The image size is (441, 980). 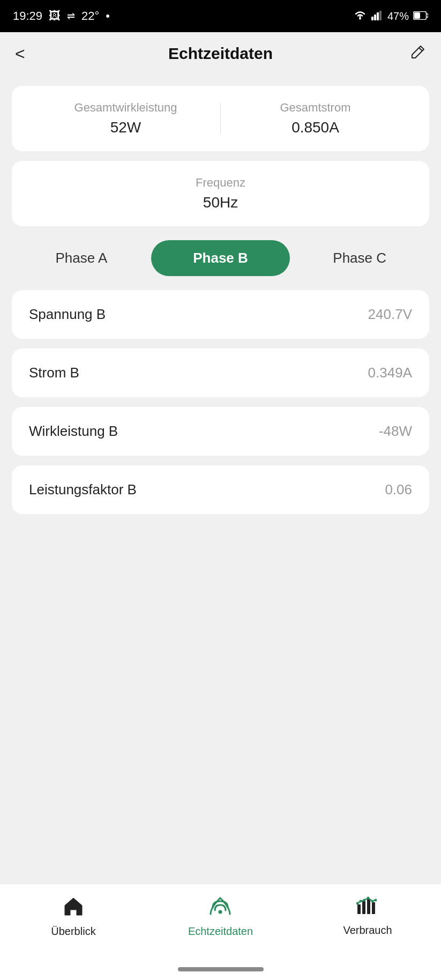 I want to click on nav-item-realtime: Echtzeitdaten, so click(x=221, y=917).